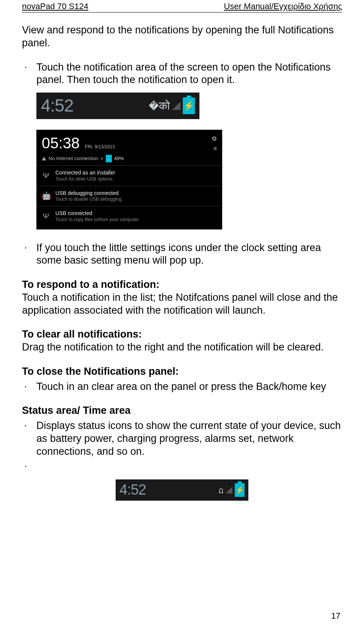 The image size is (364, 630). I want to click on battery-small-icon, so click(109, 159).